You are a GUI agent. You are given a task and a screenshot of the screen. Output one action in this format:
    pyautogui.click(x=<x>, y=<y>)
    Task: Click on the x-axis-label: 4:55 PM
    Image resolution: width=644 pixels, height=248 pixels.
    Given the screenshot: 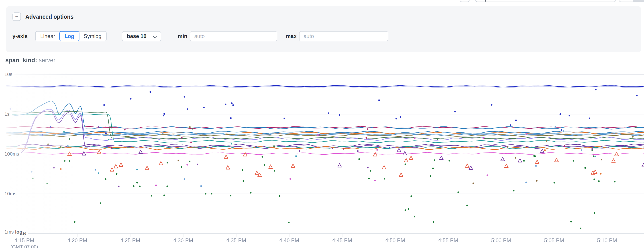 What is the action you would take?
    pyautogui.click(x=448, y=240)
    